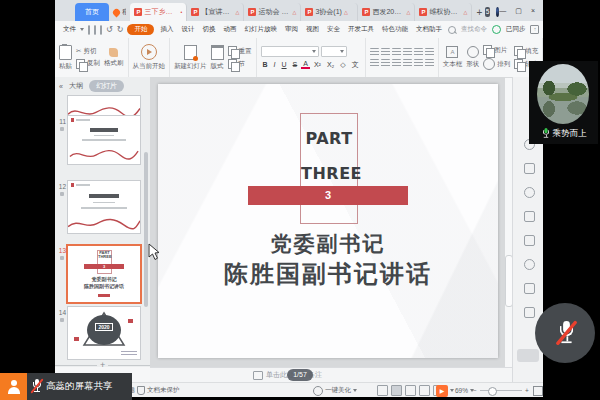 This screenshot has height=400, width=600. What do you see at coordinates (66, 58) in the screenshot?
I see `paste-button: 粘贴` at bounding box center [66, 58].